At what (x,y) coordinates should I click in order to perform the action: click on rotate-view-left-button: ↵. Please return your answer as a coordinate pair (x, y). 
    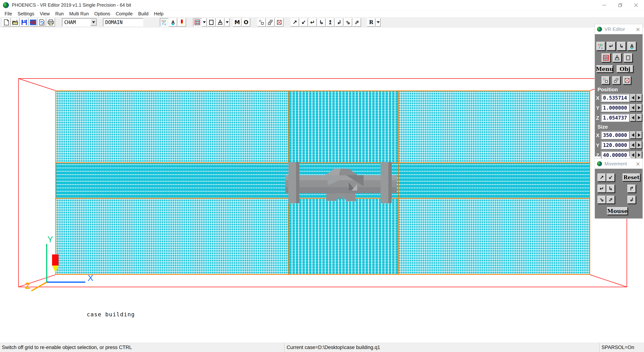
    Looking at the image, I should click on (611, 46).